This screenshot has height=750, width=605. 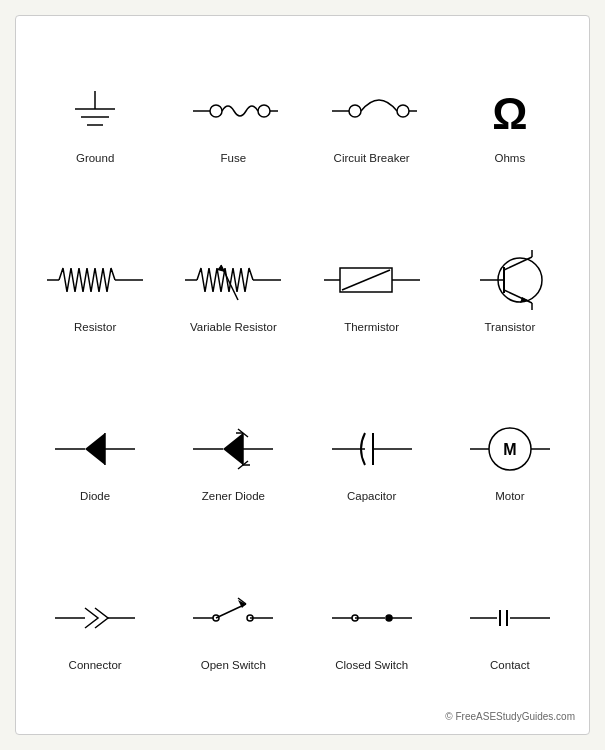 I want to click on symbol-transistor, so click(x=510, y=280).